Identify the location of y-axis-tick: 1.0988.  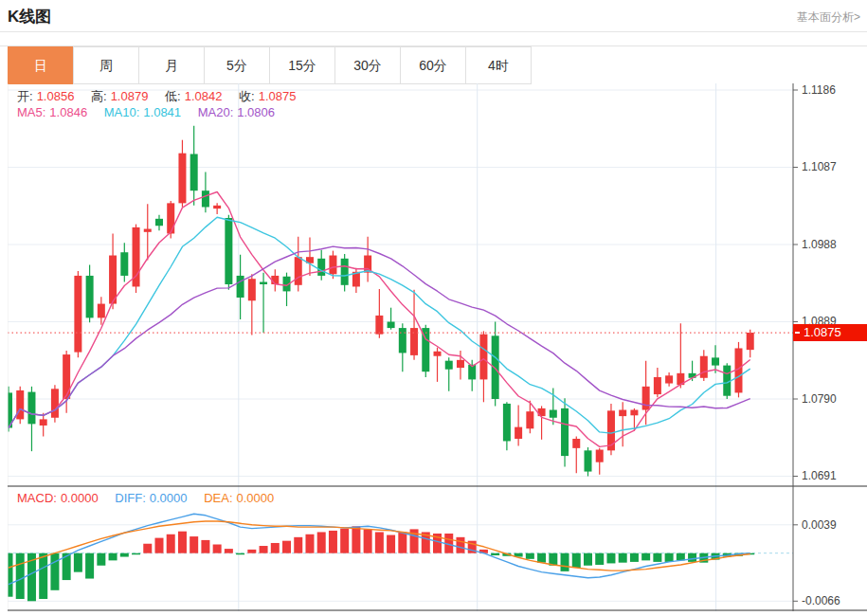
(834, 245).